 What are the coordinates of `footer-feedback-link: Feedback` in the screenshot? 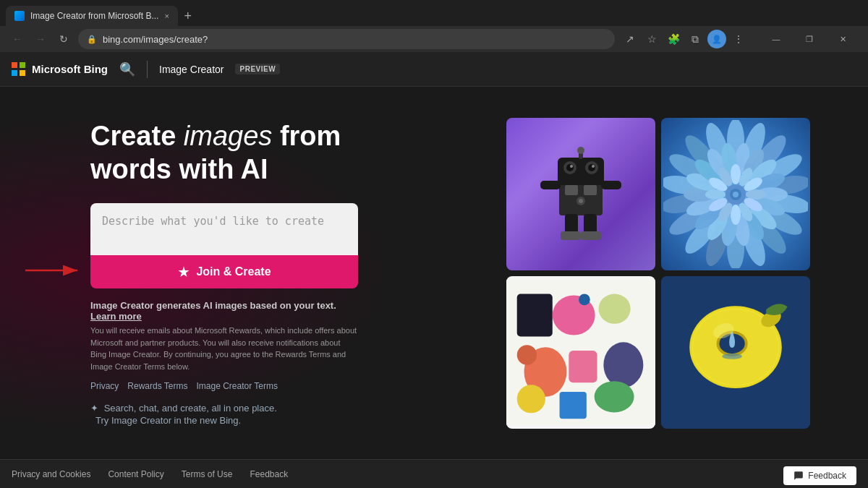 It's located at (269, 474).